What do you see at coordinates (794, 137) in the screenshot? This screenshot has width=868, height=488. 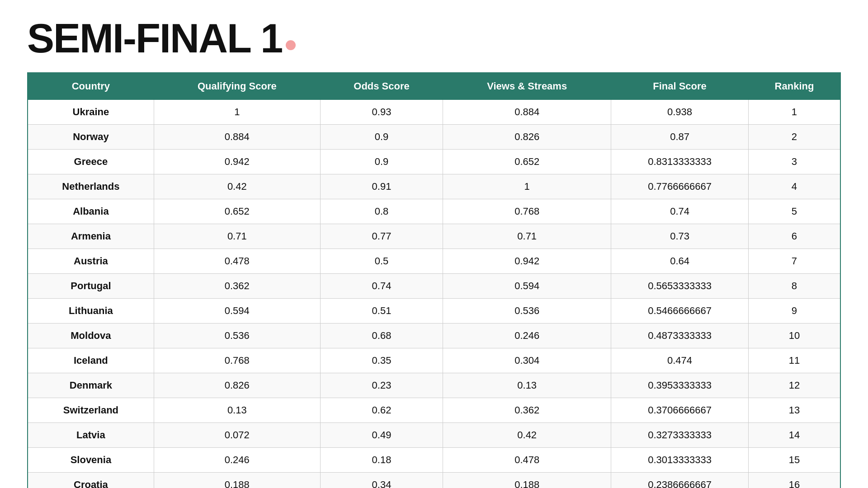 I see `table-cell: 2` at bounding box center [794, 137].